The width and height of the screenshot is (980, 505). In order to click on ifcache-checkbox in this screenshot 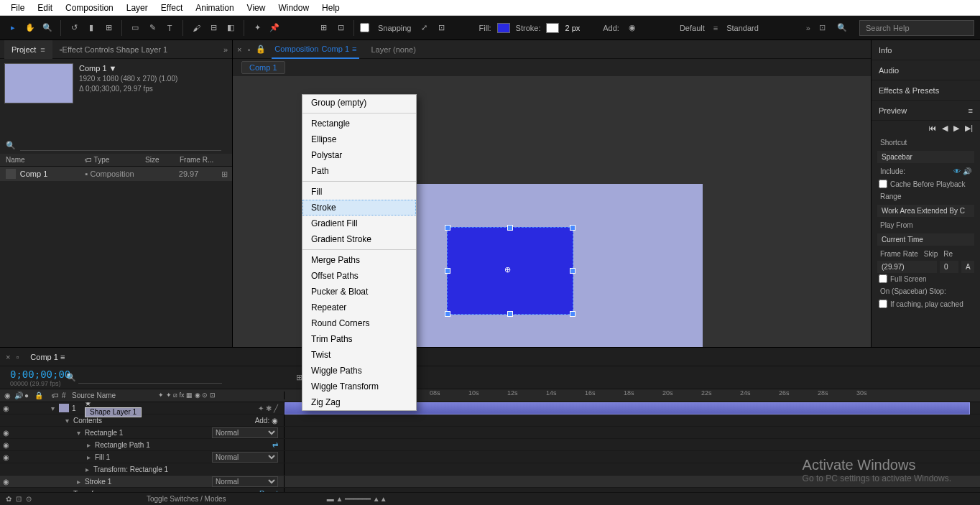, I will do `click(883, 304)`.